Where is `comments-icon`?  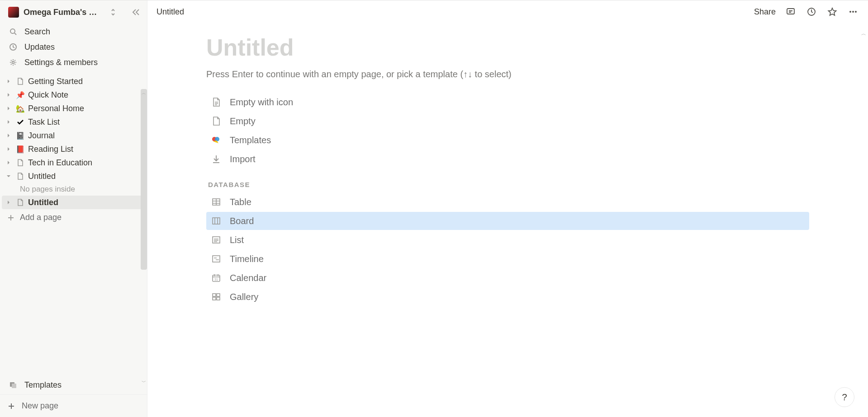
comments-icon is located at coordinates (791, 12).